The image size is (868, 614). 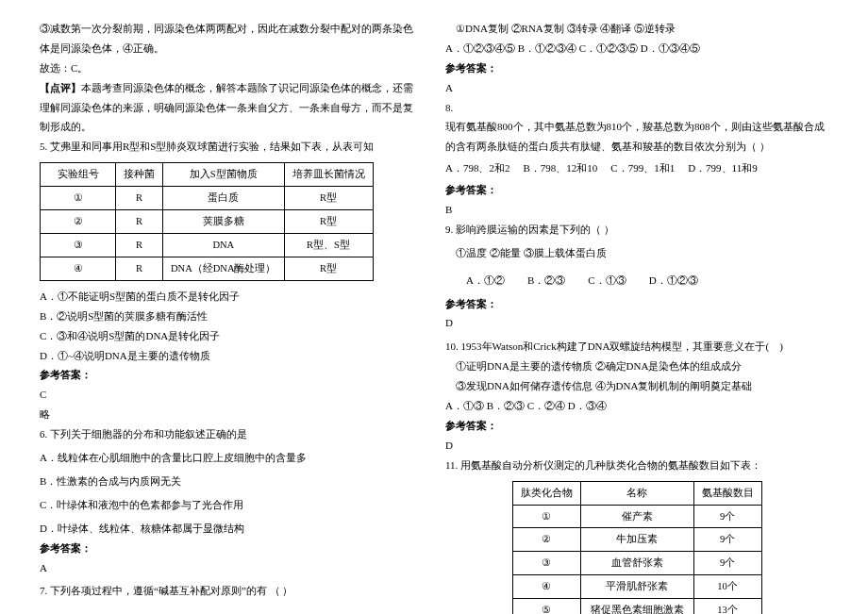 I want to click on q5-answer: C, so click(x=231, y=394).